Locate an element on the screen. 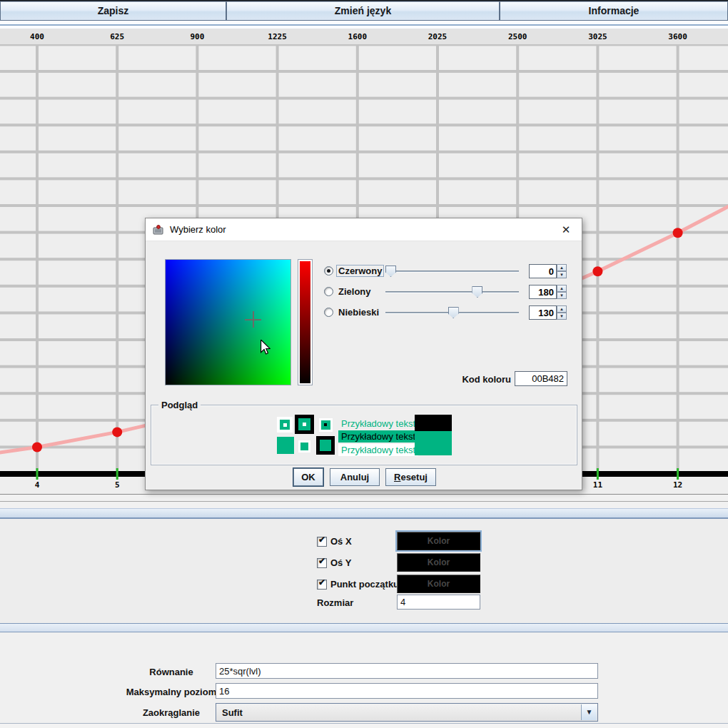 This screenshot has width=728, height=728. red-channel-bar is located at coordinates (305, 323).